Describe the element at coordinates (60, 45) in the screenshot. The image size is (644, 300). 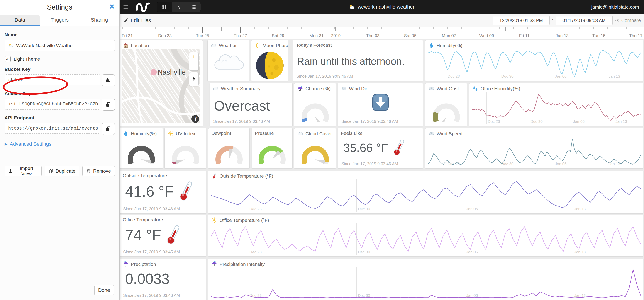
I see `view-name-input: WeWork Nashville Weather` at that location.